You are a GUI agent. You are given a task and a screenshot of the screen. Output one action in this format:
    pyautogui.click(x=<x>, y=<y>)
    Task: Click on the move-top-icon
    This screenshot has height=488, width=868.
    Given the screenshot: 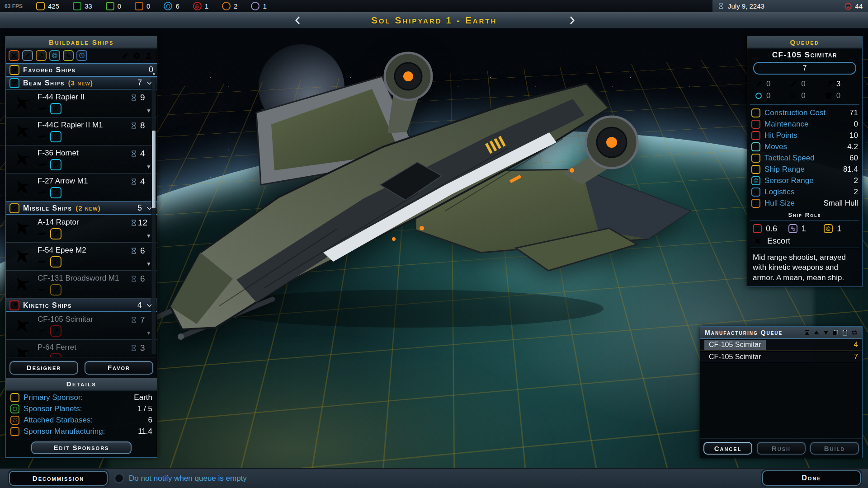 What is the action you would take?
    pyautogui.click(x=807, y=333)
    